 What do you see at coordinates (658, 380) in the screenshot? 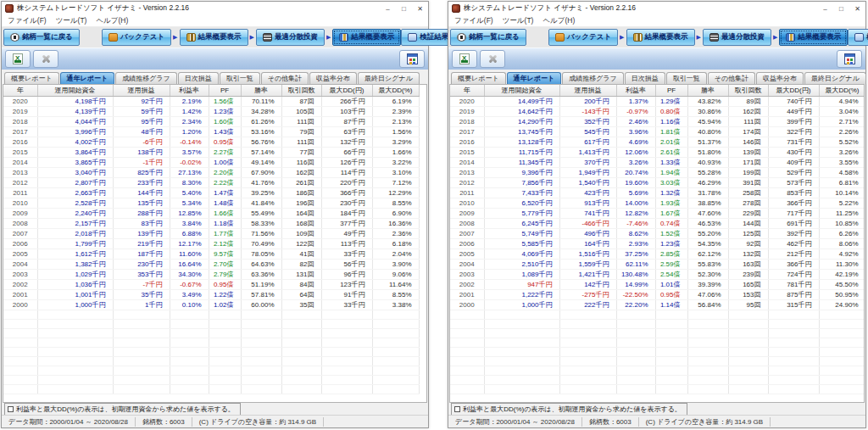
I see `empty-table-row` at bounding box center [658, 380].